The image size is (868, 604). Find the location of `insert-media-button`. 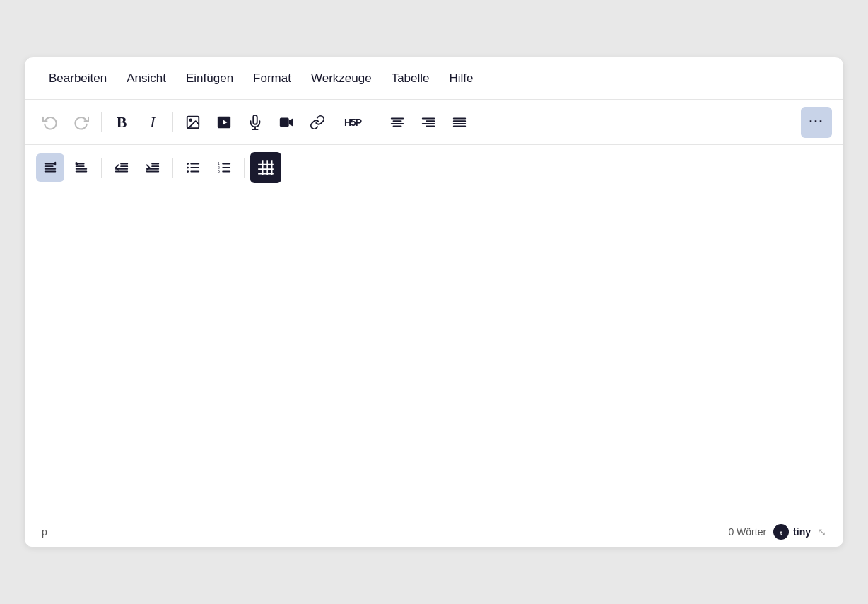

insert-media-button is located at coordinates (224, 122).